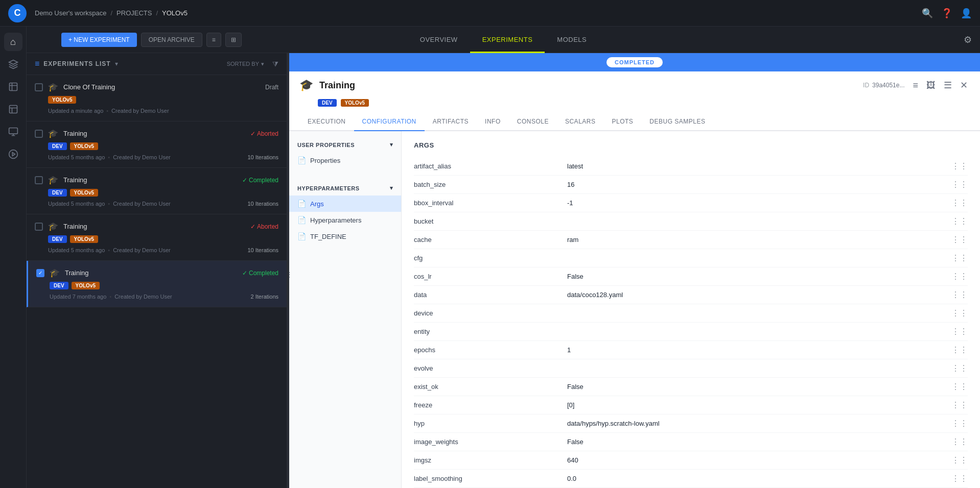 The width and height of the screenshot is (980, 488). Describe the element at coordinates (916, 86) in the screenshot. I see `detail-list-view-icon: ≡` at that location.